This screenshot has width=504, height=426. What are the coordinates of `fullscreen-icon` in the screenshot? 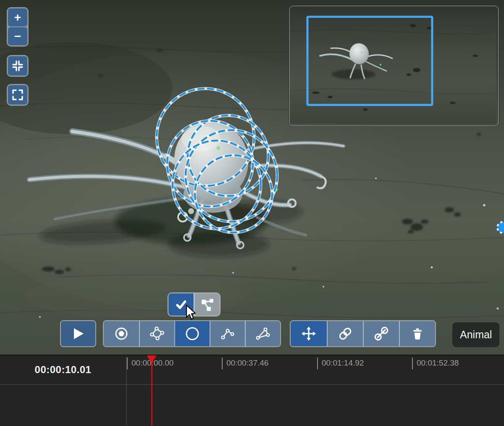 It's located at (18, 95).